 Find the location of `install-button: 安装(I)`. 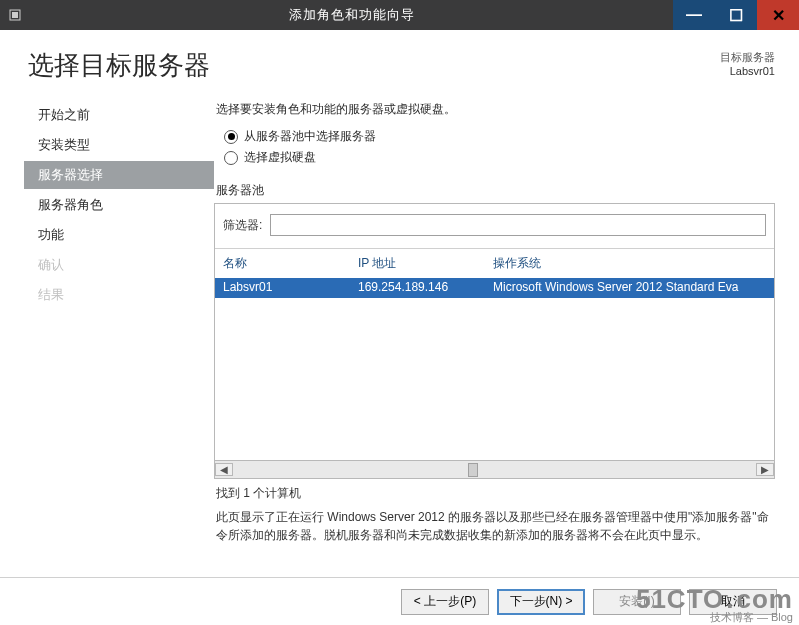

install-button: 安装(I) is located at coordinates (637, 602).